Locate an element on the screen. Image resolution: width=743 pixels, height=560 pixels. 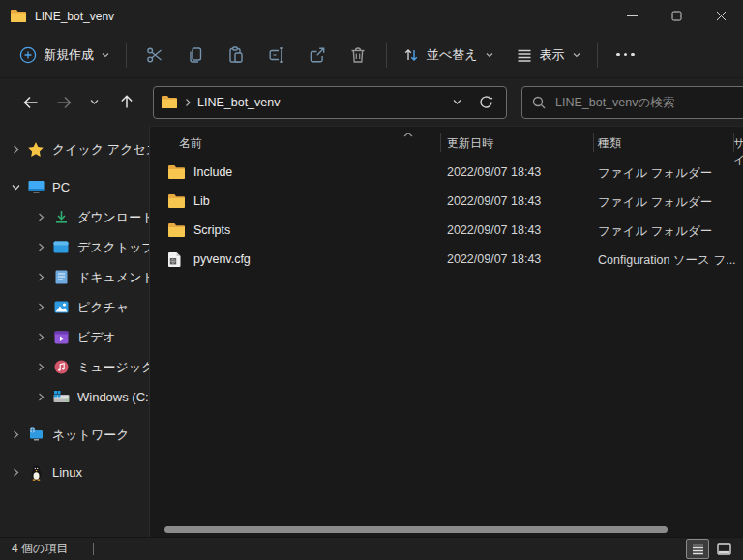
view-button: 表示 is located at coordinates (549, 55).